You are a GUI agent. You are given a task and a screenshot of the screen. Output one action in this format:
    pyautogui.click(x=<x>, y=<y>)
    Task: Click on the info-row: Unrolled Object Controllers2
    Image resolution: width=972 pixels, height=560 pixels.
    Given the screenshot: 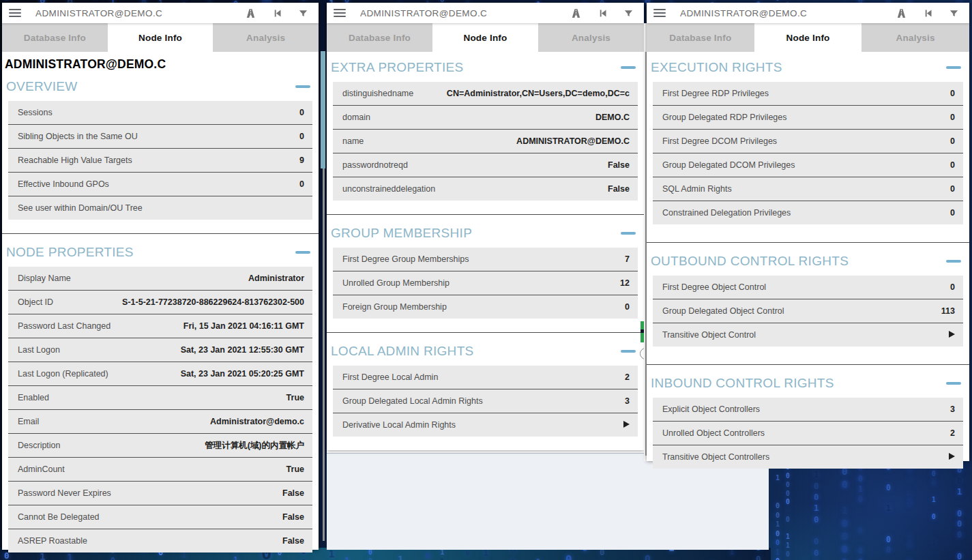 What is the action you would take?
    pyautogui.click(x=808, y=434)
    